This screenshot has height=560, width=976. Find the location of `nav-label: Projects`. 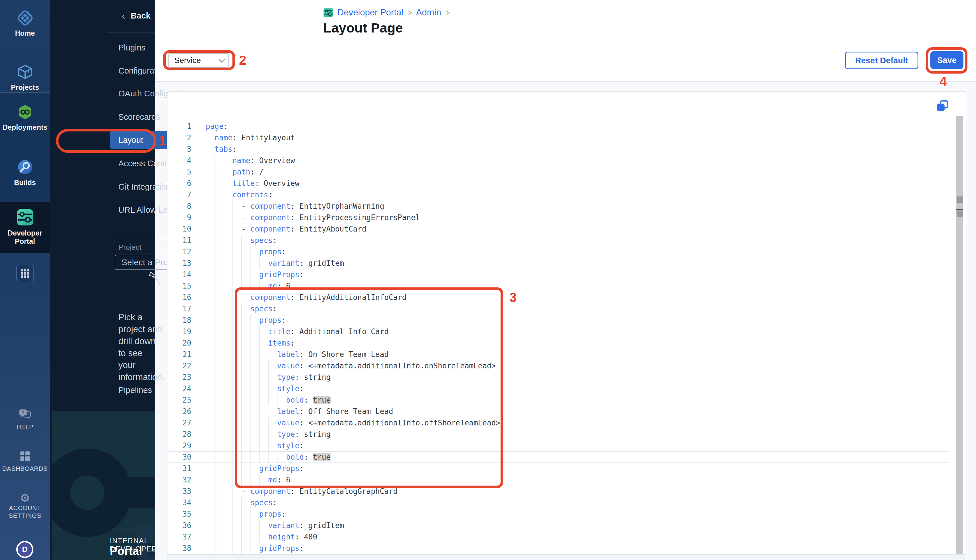

nav-label: Projects is located at coordinates (25, 87).